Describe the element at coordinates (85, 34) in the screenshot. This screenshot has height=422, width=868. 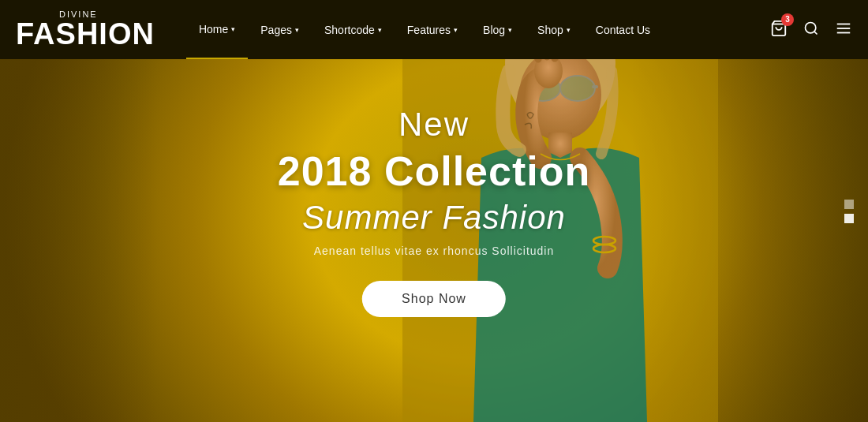
I see `logo-fashion-text: FASHION` at that location.